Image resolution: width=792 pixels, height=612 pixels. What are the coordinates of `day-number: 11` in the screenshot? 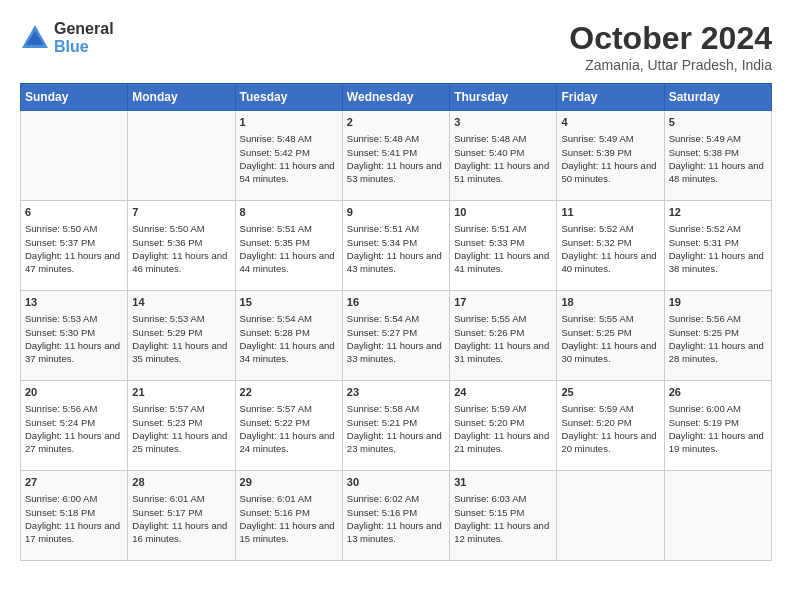 It's located at (610, 212).